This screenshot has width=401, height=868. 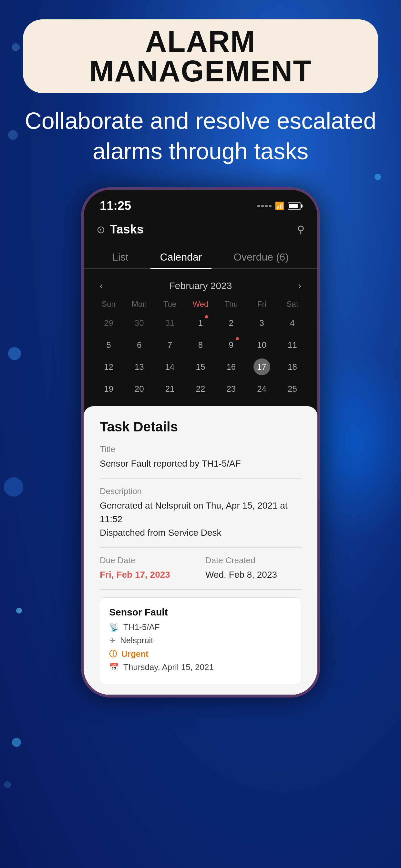 What do you see at coordinates (253, 560) in the screenshot?
I see `date-created-label: Date Created` at bounding box center [253, 560].